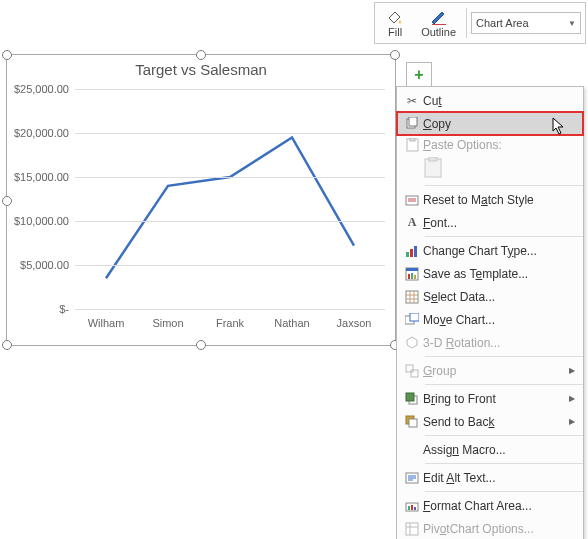 The height and width of the screenshot is (539, 588). What do you see at coordinates (490, 450) in the screenshot?
I see `ctx-assign-macro: Assign Macro...` at bounding box center [490, 450].